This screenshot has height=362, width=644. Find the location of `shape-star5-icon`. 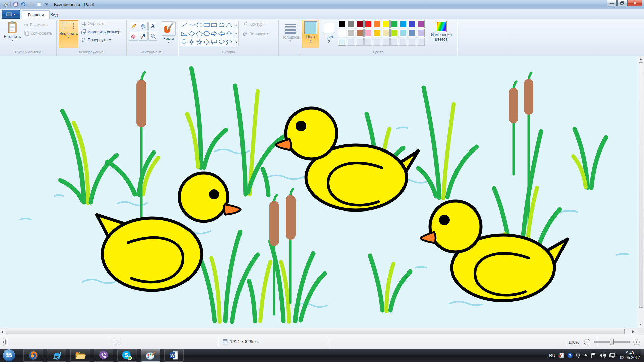

shape-star5-icon is located at coordinates (199, 42).